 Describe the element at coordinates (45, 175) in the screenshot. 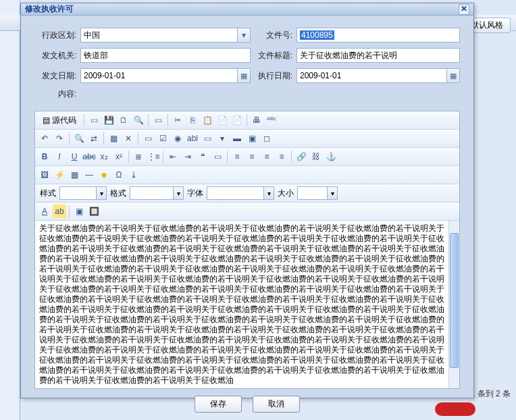

I see `image-icon: 🖼` at that location.